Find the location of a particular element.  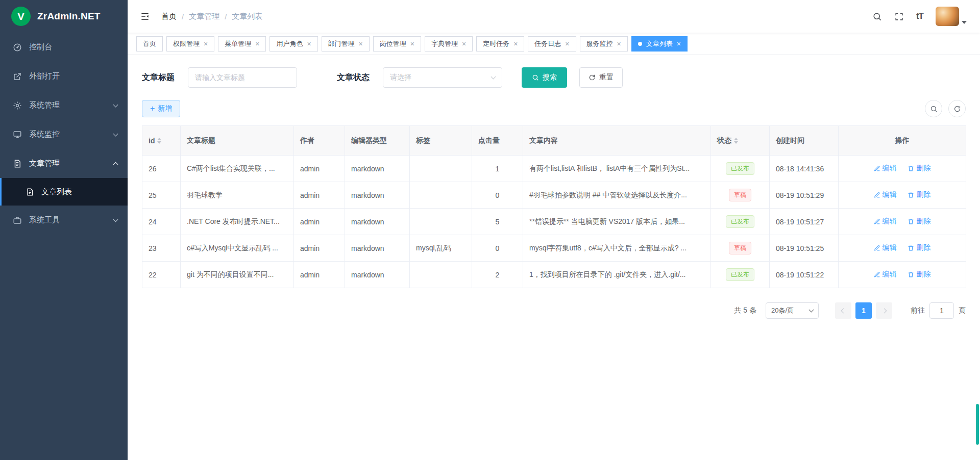

page-number-1: 1 is located at coordinates (864, 311).